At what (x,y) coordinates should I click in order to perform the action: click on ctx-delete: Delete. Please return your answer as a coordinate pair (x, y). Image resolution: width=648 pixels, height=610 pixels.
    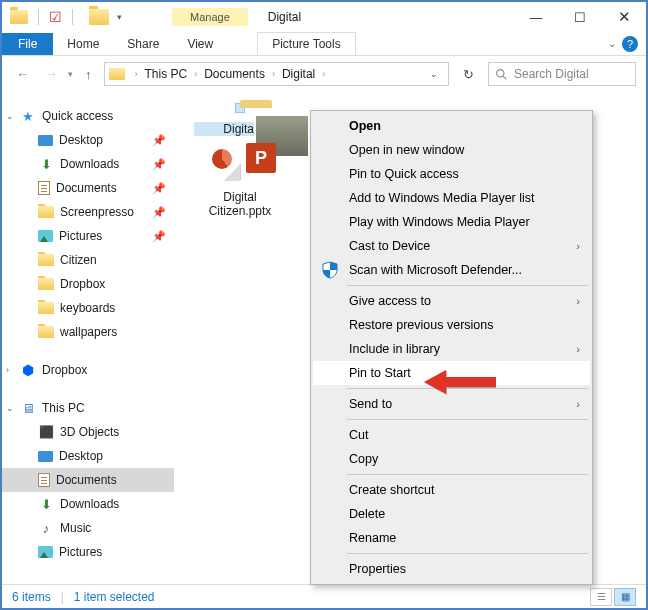
    Looking at the image, I should click on (452, 514).